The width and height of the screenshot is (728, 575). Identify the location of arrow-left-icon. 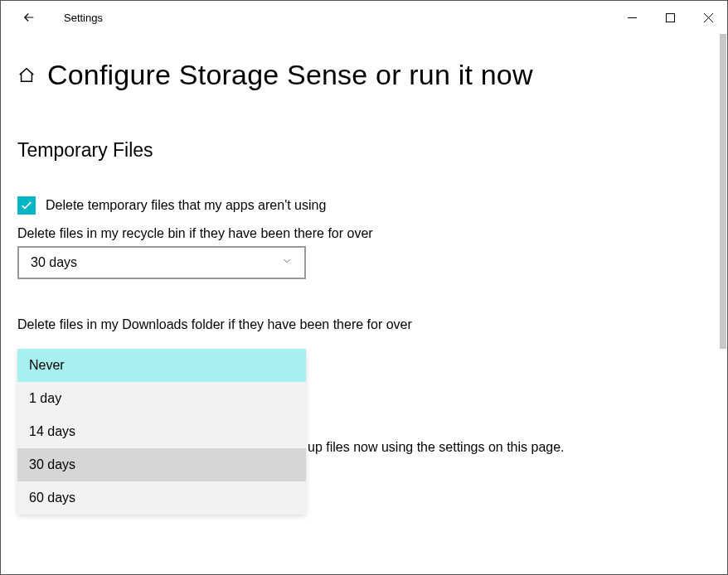
(29, 17).